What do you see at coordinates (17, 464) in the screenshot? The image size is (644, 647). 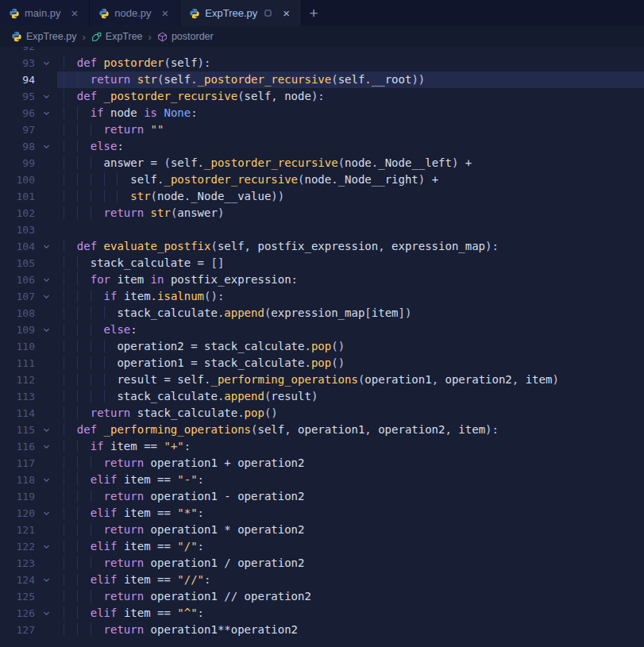 I see `line-number: 117` at bounding box center [17, 464].